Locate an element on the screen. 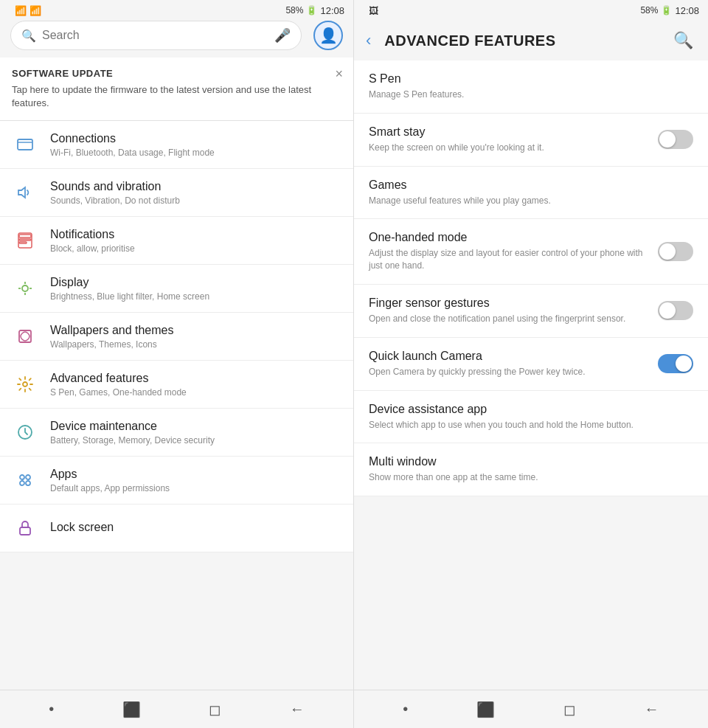 This screenshot has width=708, height=728. settings-title-notifications: Notifications is located at coordinates (93, 235).